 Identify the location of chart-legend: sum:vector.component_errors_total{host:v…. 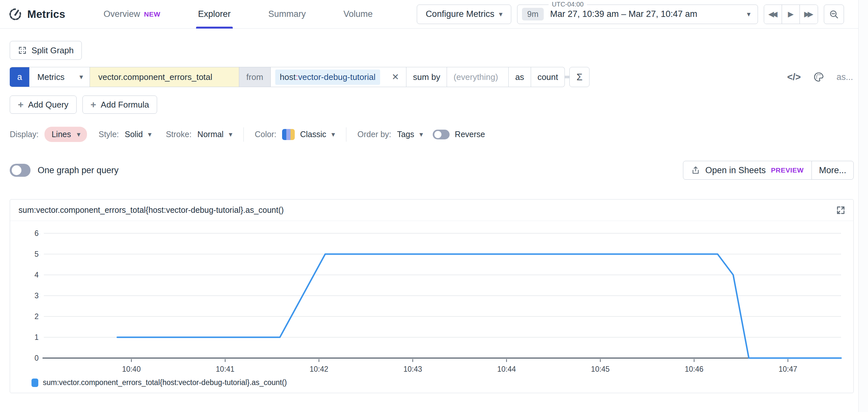
(432, 384).